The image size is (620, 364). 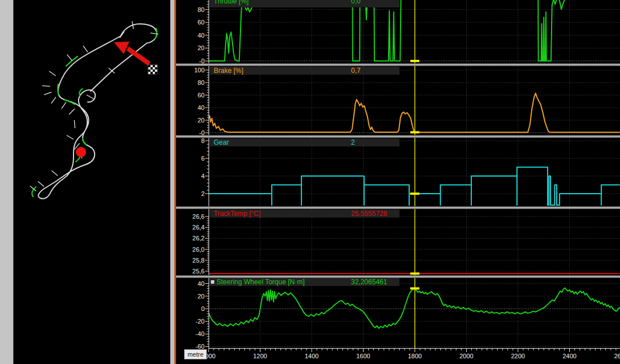 I want to click on chart-strip-gear, so click(x=414, y=172).